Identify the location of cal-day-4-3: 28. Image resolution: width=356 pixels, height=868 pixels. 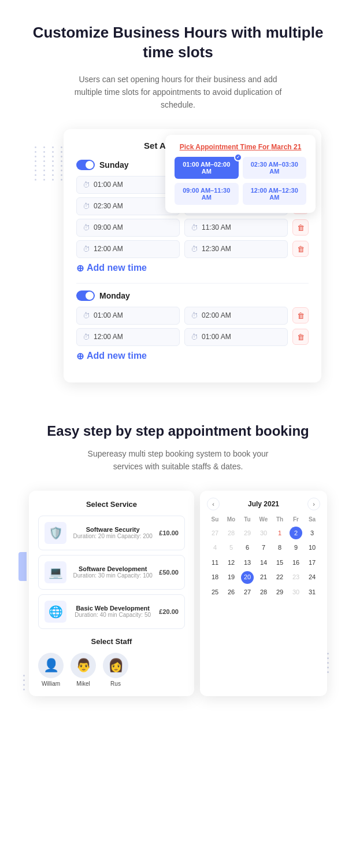
(264, 593).